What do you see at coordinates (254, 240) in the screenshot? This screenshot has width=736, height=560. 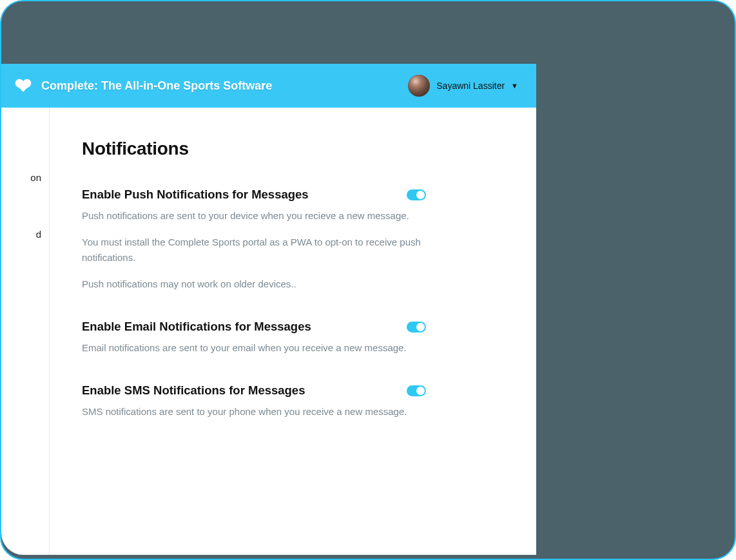 I see `setting-push: Enable Push Notifications for Messages P…` at bounding box center [254, 240].